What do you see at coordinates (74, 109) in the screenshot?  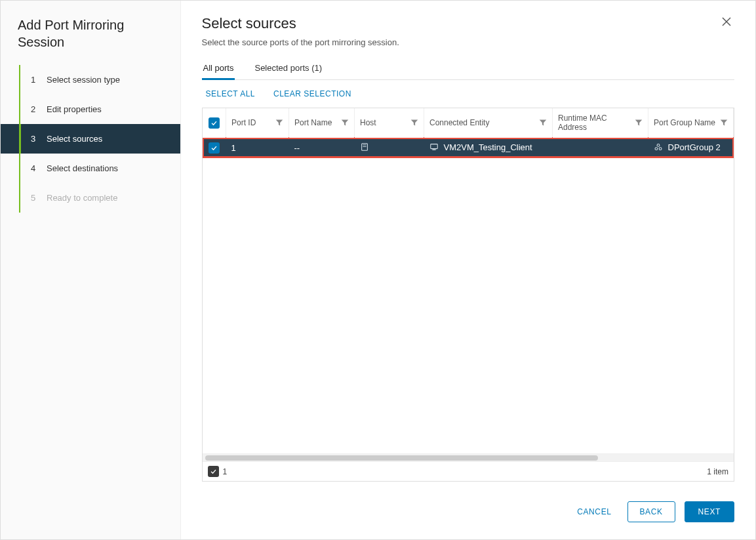 I see `step-label: Edit properties` at bounding box center [74, 109].